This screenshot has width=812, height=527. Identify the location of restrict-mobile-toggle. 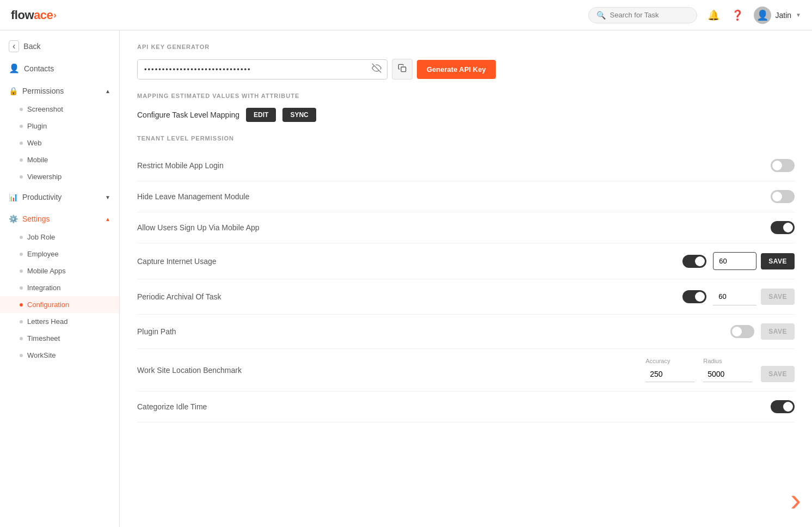
(783, 166).